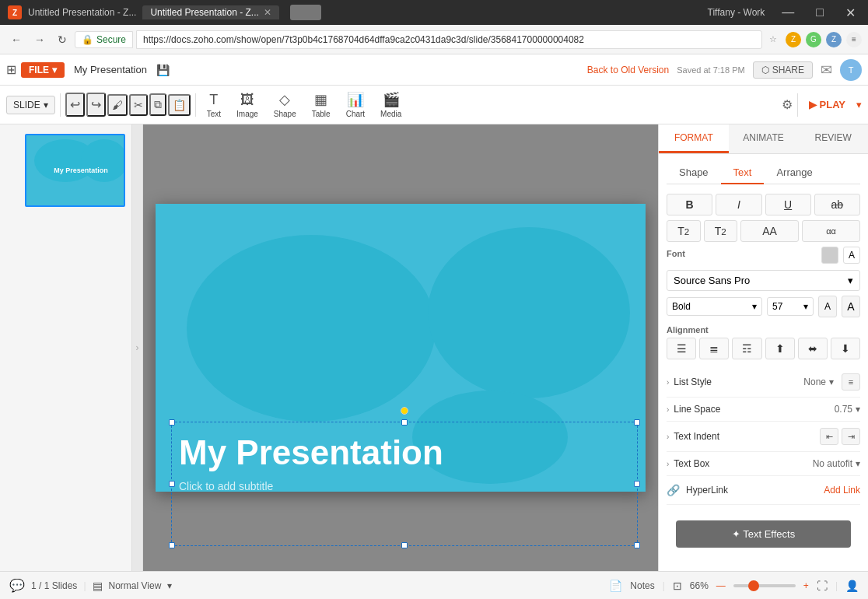 This screenshot has width=868, height=599. I want to click on align-top-button: ⬆, so click(780, 349).